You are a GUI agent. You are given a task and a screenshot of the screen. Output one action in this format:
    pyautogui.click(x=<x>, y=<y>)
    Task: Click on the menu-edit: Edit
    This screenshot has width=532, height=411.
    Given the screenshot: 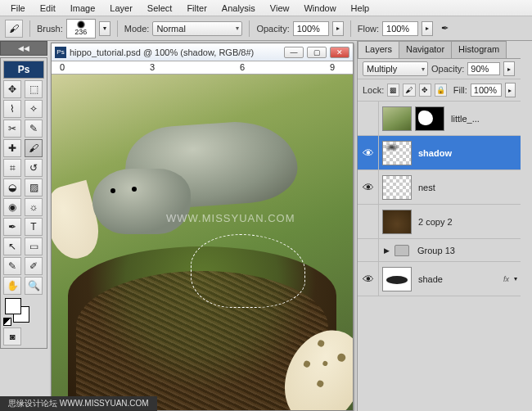 What is the action you would take?
    pyautogui.click(x=47, y=8)
    